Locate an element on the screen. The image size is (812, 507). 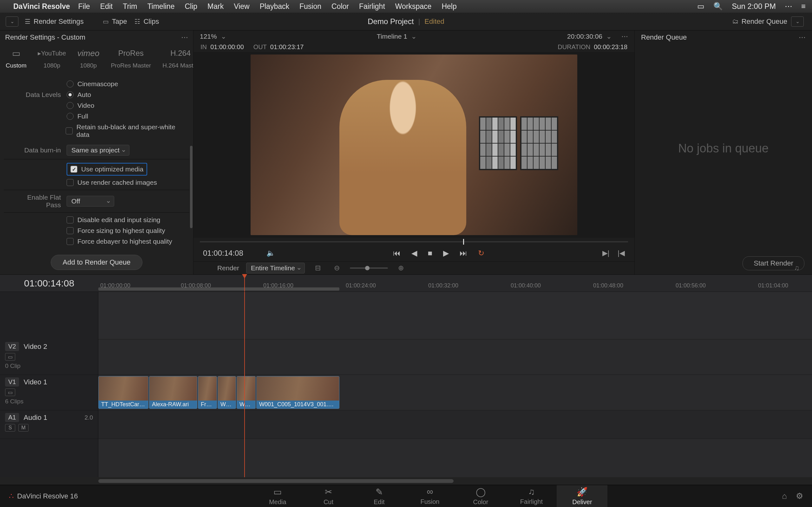
menu-workspace: Workspace is located at coordinates (413, 7).